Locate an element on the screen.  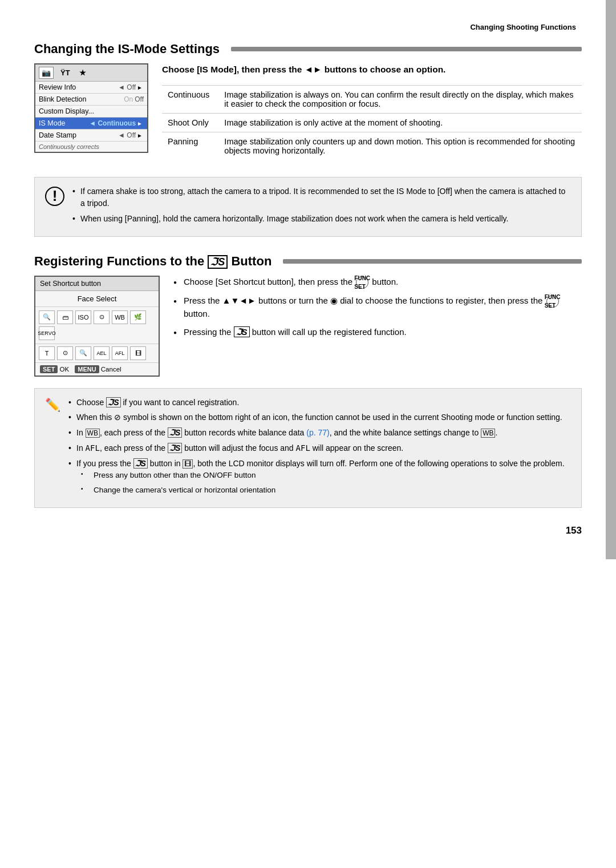
is-options-table: Continuous Image stabilization is always… is located at coordinates (372, 122).